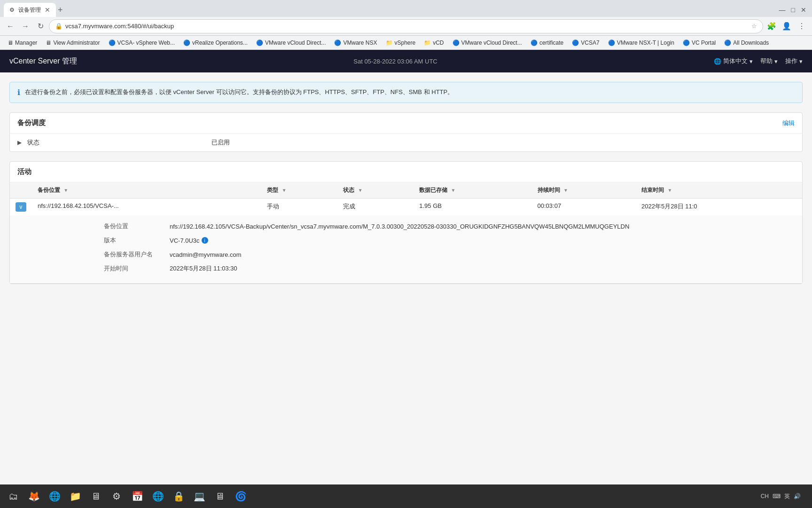 The width and height of the screenshot is (812, 508). What do you see at coordinates (147, 190) in the screenshot?
I see `th-backup-location: 备份位置 ▼` at bounding box center [147, 190].